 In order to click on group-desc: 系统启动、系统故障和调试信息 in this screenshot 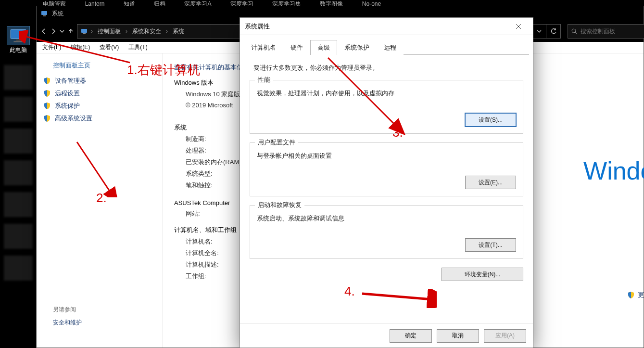, I will do `click(387, 219)`.